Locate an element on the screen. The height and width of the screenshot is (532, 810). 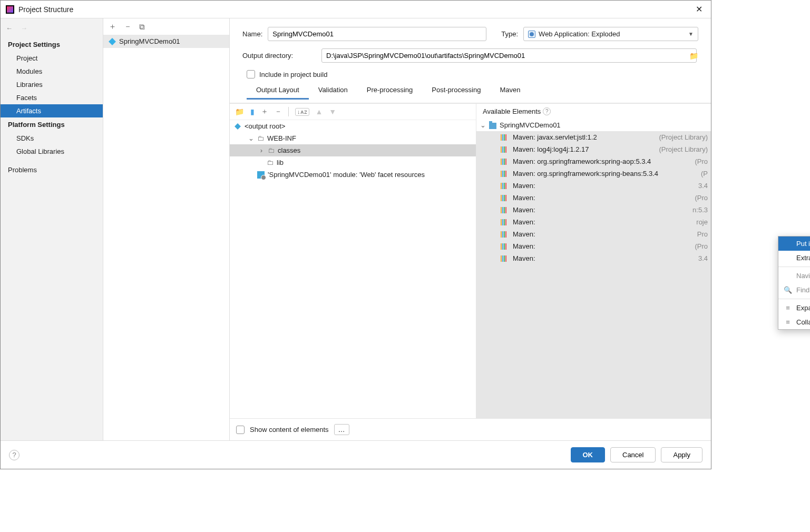
sidebar-item-artifacts: Artifacts is located at coordinates (52, 111).